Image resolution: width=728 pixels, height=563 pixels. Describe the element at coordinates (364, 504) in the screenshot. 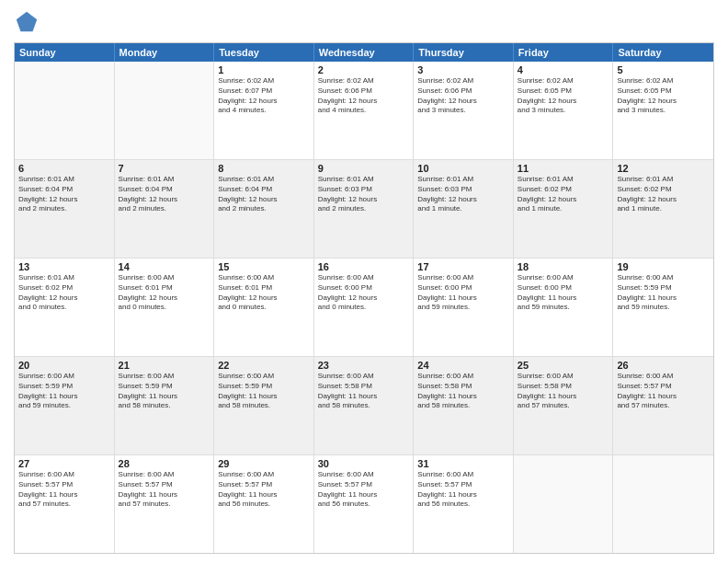

I see `calendar-cell: 30Sunrise: 6:00 AM Sunset: 5:57 PM Dayli…` at that location.